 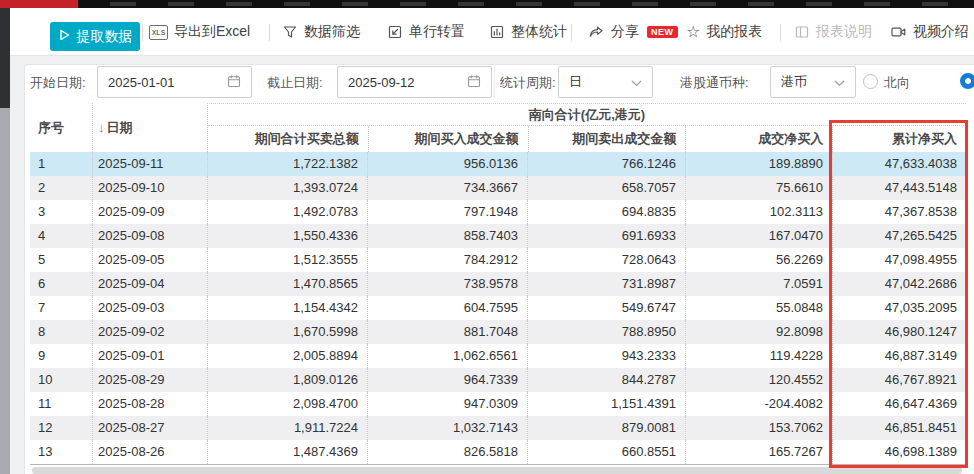 What do you see at coordinates (61, 452) in the screenshot?
I see `table-cell: 13` at bounding box center [61, 452].